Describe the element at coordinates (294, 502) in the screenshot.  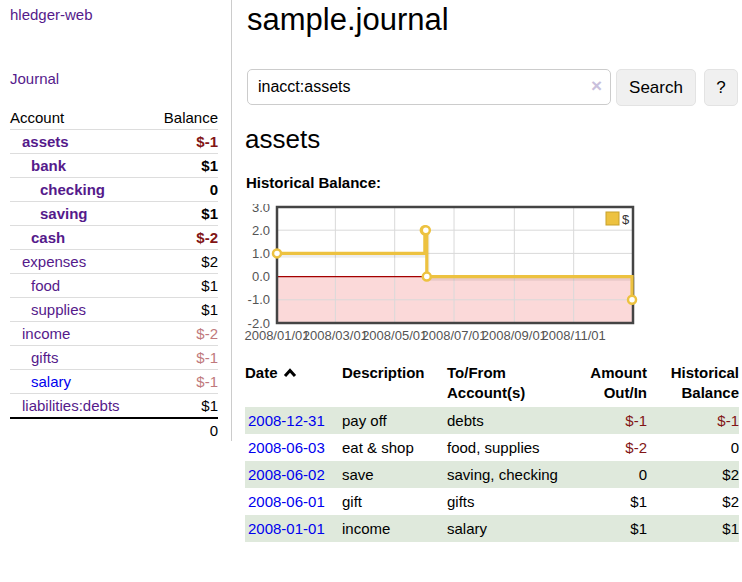
I see `cell-date: 2008-06-01` at that location.